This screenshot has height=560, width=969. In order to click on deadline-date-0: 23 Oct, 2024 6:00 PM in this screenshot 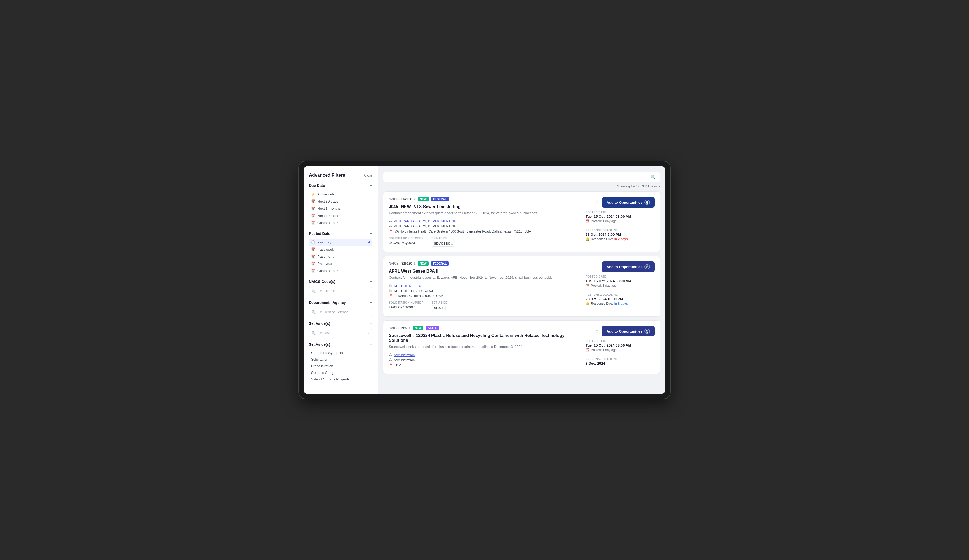, I will do `click(620, 234)`.